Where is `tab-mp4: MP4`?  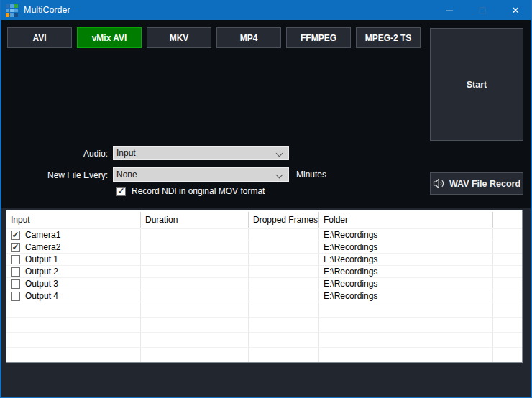
tab-mp4: MP4 is located at coordinates (249, 37).